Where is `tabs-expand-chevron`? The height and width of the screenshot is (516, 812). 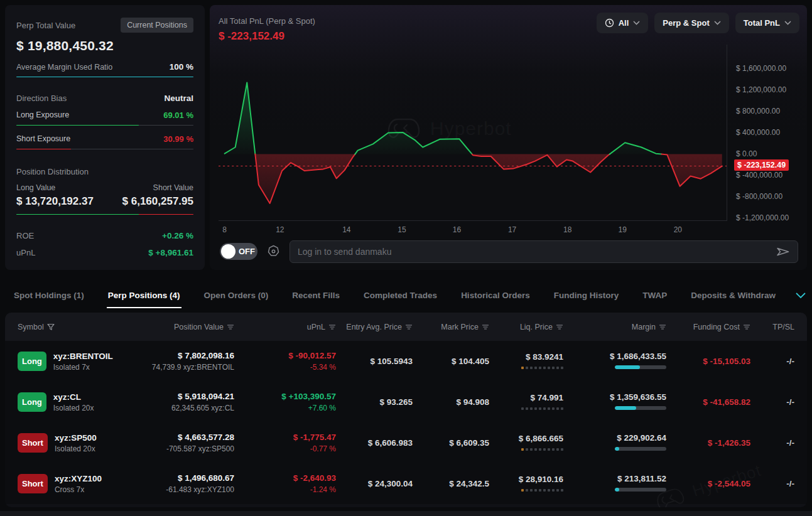 tabs-expand-chevron is located at coordinates (796, 296).